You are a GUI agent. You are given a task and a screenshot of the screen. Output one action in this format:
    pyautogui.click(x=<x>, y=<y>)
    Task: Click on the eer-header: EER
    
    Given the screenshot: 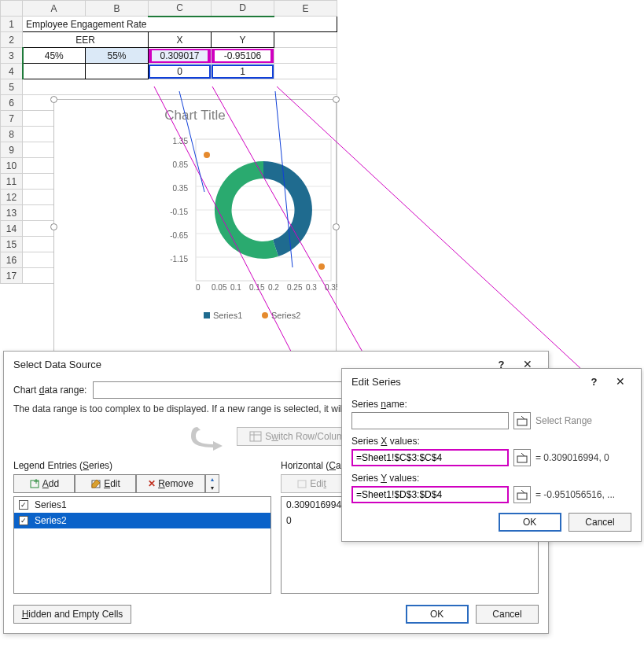 What is the action you would take?
    pyautogui.click(x=86, y=40)
    